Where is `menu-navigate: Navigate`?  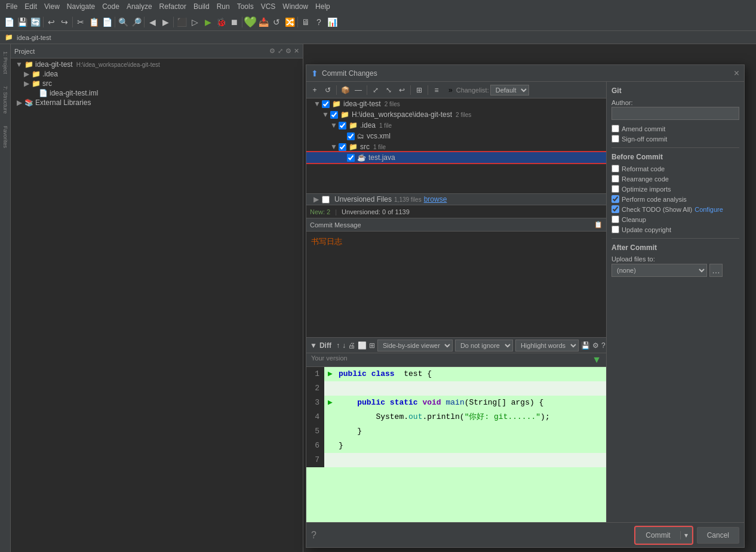
menu-navigate: Navigate is located at coordinates (81, 7).